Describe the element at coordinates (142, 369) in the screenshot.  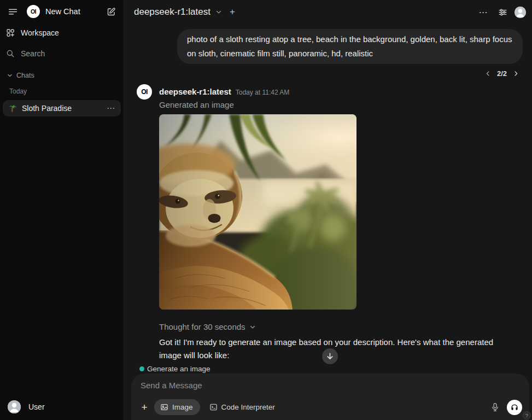
I see `status-dot-icon` at that location.